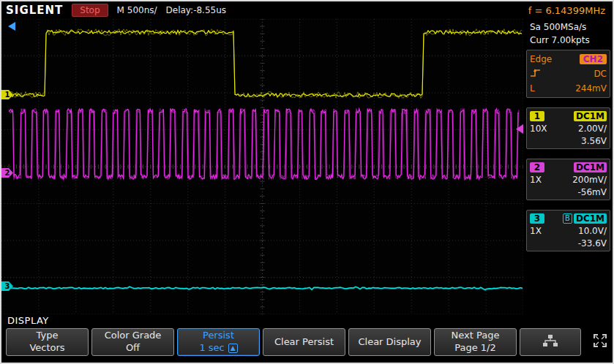  I want to click on up-arrow-icon: ▲, so click(233, 348).